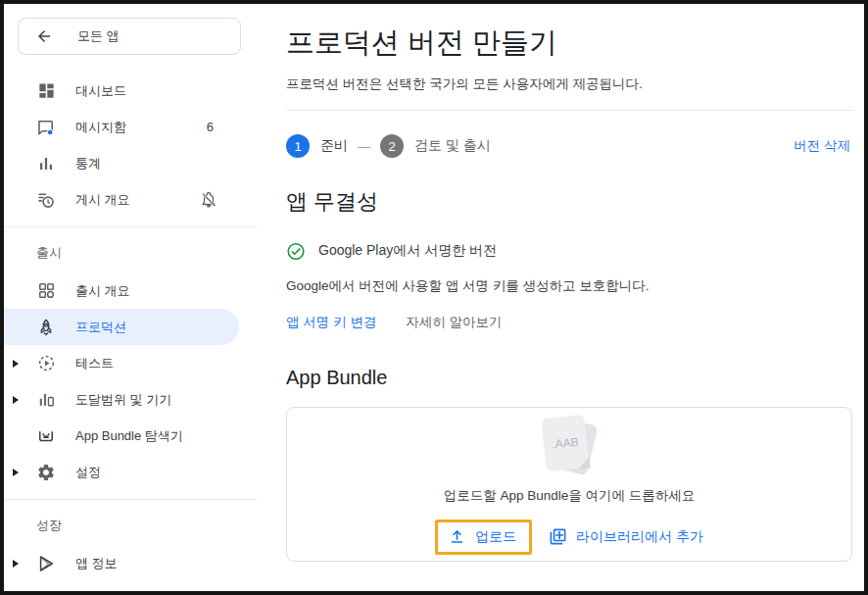  I want to click on sidebar-item-label: 프로덕션, so click(101, 327).